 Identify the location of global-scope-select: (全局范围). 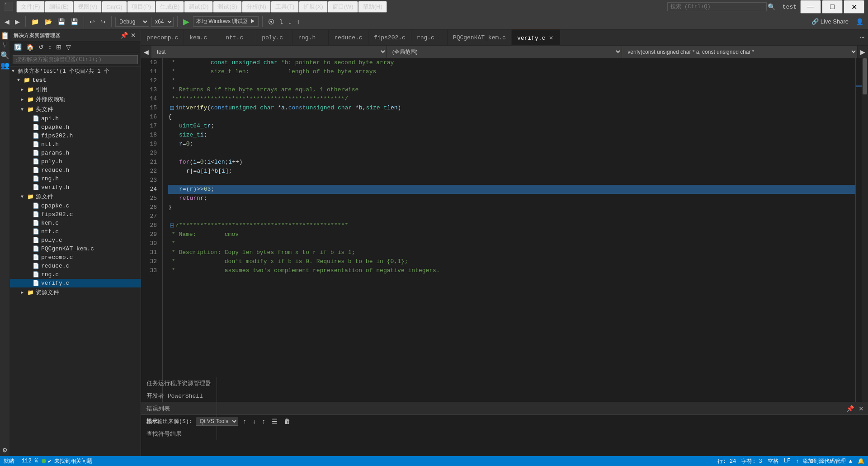
(505, 52).